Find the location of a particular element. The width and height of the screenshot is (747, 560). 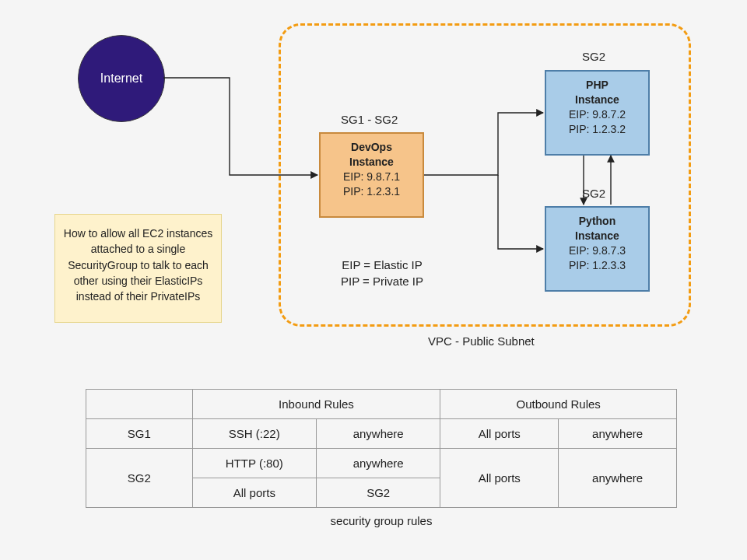

devops-instance: DevOps Instance EIP: 9.8.7.1 PIP: 1.2.3.… is located at coordinates (372, 175).